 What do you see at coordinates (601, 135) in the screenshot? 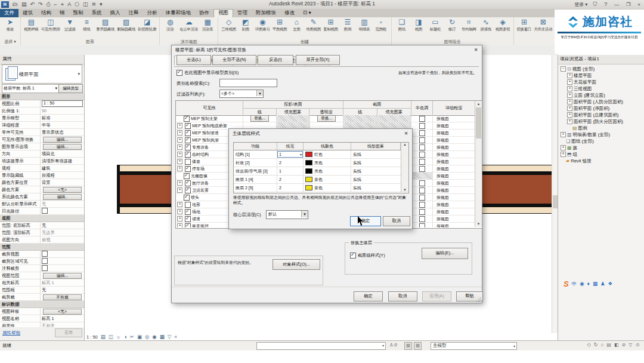
I see `tree-item: +▥明细表/数量 (全部)` at bounding box center [601, 135].